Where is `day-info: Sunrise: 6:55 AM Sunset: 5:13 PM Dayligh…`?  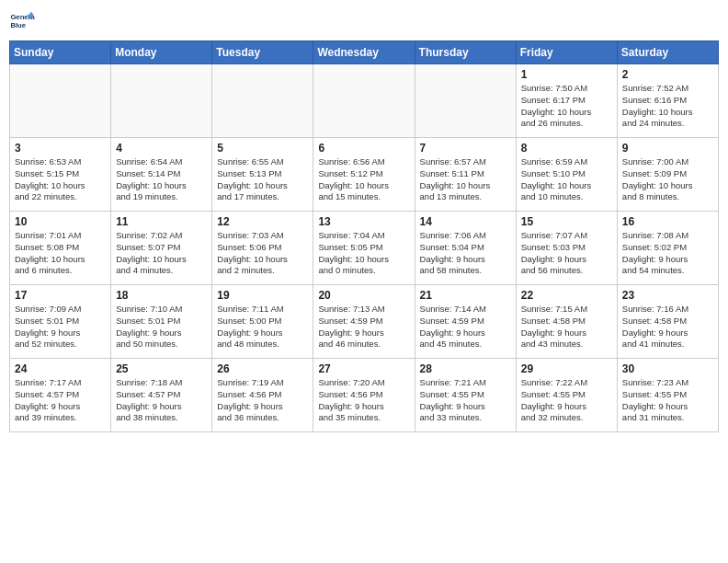
day-info: Sunrise: 6:55 AM Sunset: 5:13 PM Dayligh… is located at coordinates (263, 180).